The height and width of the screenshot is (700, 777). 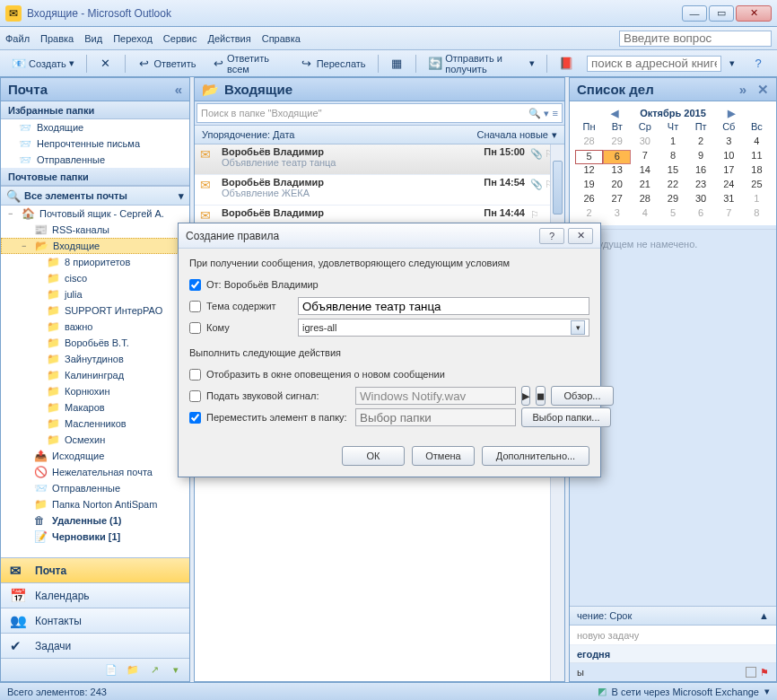 What do you see at coordinates (380, 113) in the screenshot?
I see `folder-search: Поиск в папке "Входящие" 🔍 ▾ ≡` at bounding box center [380, 113].